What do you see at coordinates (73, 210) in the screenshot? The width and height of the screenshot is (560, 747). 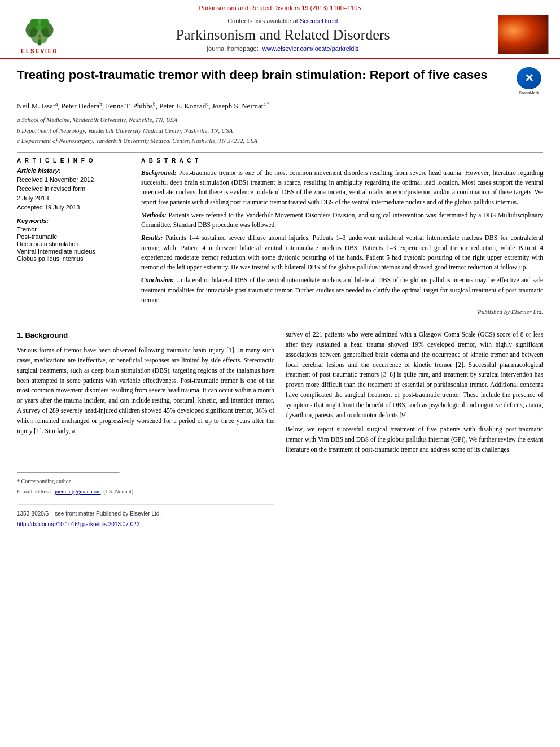 I see `article-info-section: A R T I C L E I N F O Article history: R…` at bounding box center [73, 210].